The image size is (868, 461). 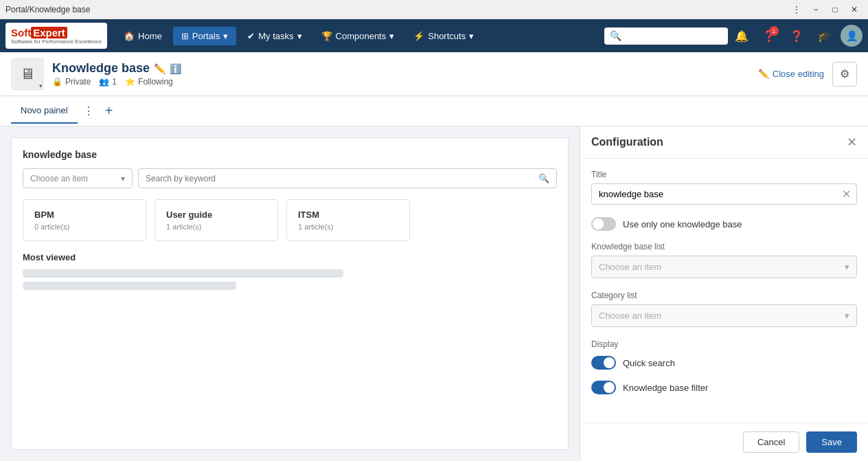 What do you see at coordinates (724, 295) in the screenshot?
I see `config-cat-list-label: Category list` at bounding box center [724, 295].